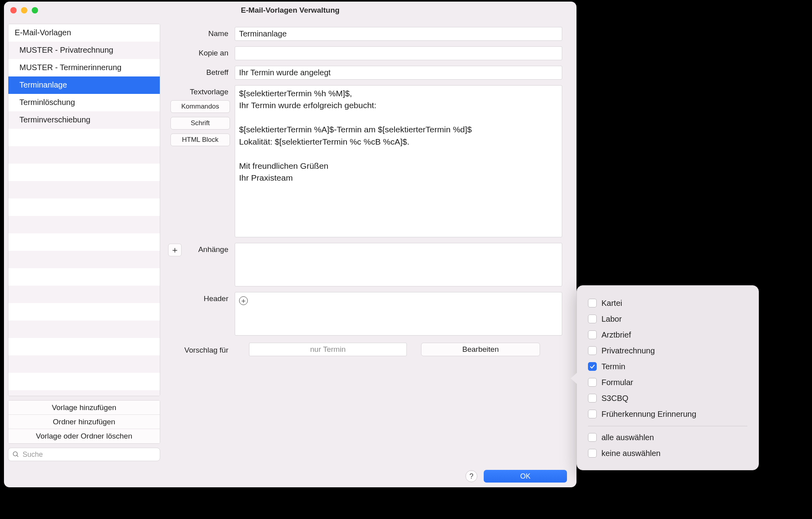 This screenshot has width=812, height=519. What do you see at coordinates (84, 262) in the screenshot?
I see `list-filler` at bounding box center [84, 262].